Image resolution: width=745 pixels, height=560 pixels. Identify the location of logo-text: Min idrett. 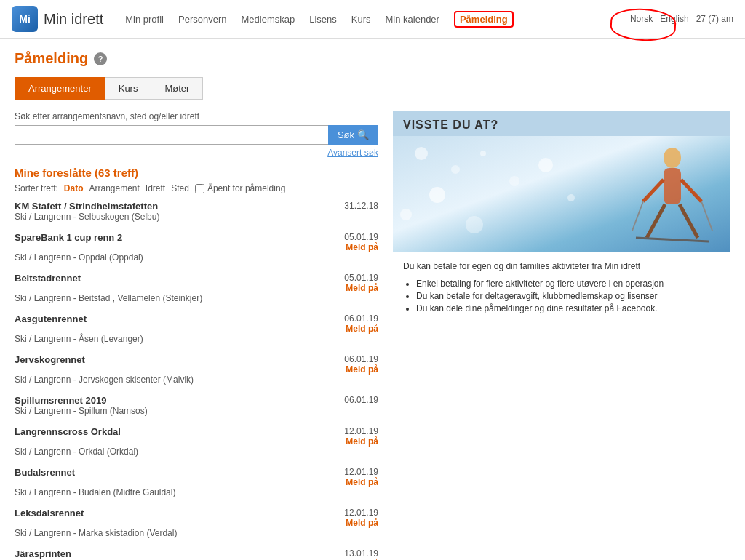
(73, 19).